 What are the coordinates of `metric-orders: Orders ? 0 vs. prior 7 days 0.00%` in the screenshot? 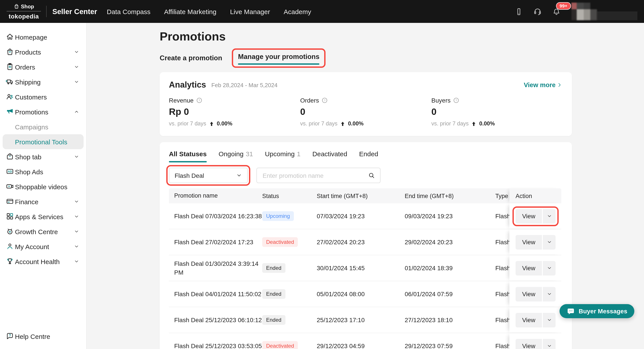 It's located at (366, 112).